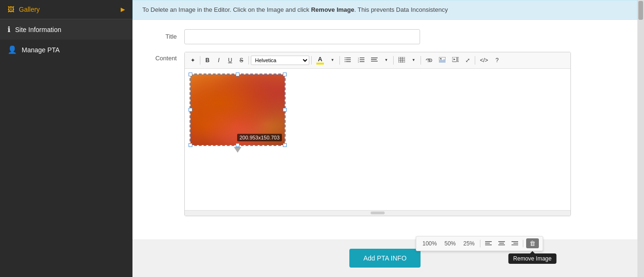 This screenshot has width=644, height=277. Describe the element at coordinates (361, 60) in the screenshot. I see `list-ol-btn: 1.2.3.` at that location.